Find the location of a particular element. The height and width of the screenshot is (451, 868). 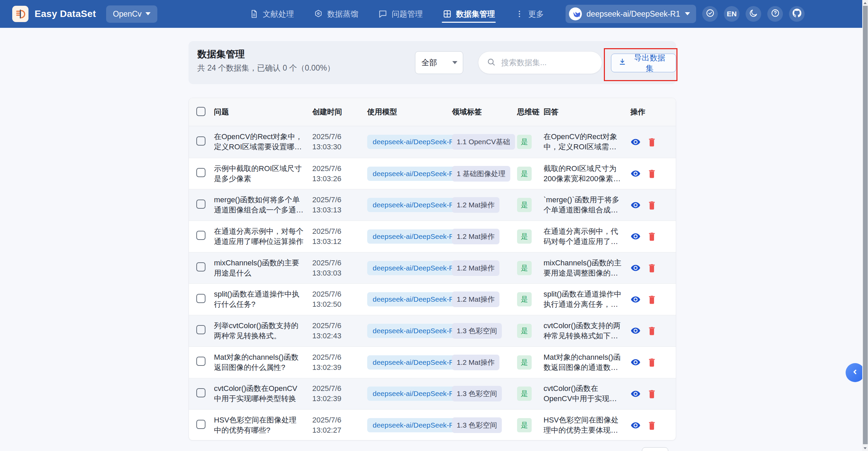

table-row: HSV色彩空间在图像处理中的优势有哪些? 2025/7/6 13:02:27 d… is located at coordinates (432, 425).